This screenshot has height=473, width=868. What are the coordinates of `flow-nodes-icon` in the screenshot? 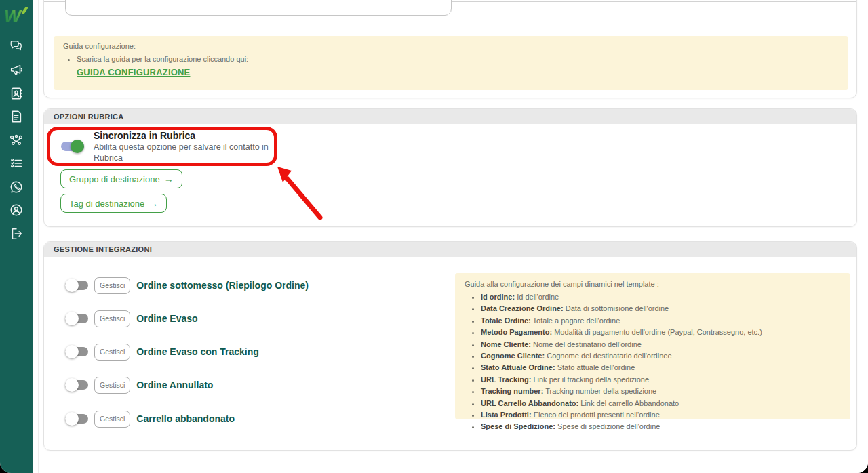 It's located at (16, 140).